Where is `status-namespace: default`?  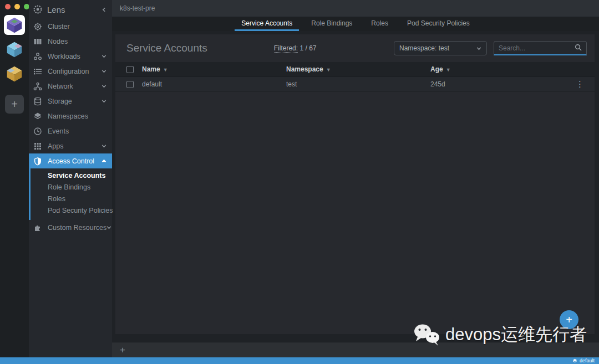
status-namespace: default is located at coordinates (587, 361).